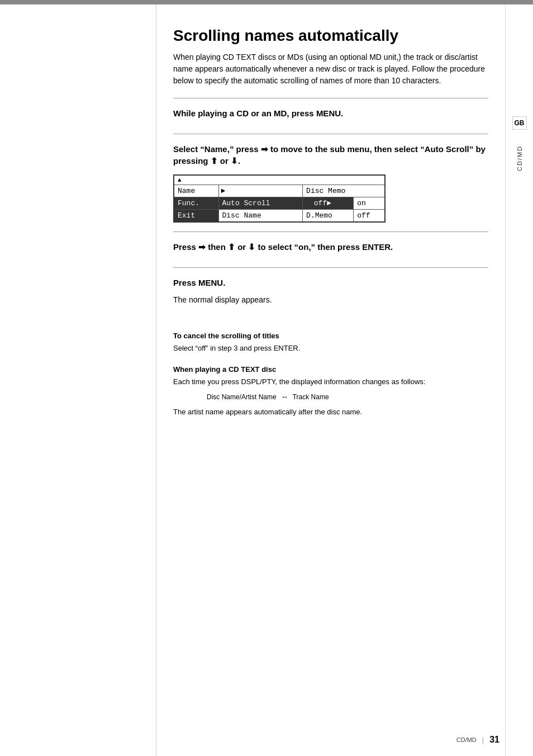 The width and height of the screenshot is (533, 756). I want to click on step-4-sub: The normal display appears., so click(331, 300).